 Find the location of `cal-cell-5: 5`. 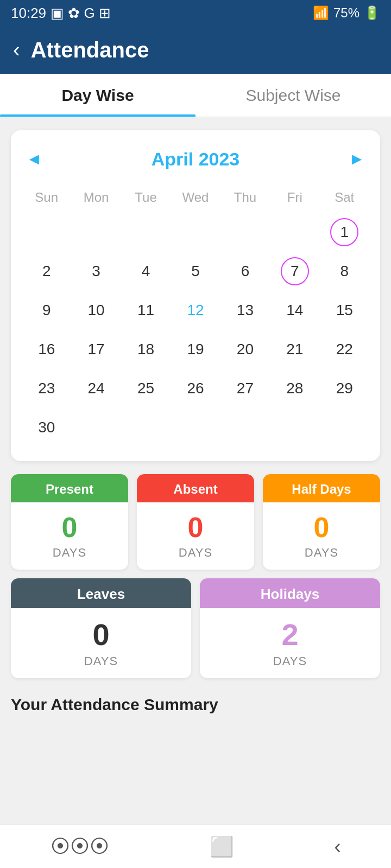

cal-cell-5: 5 is located at coordinates (195, 271).